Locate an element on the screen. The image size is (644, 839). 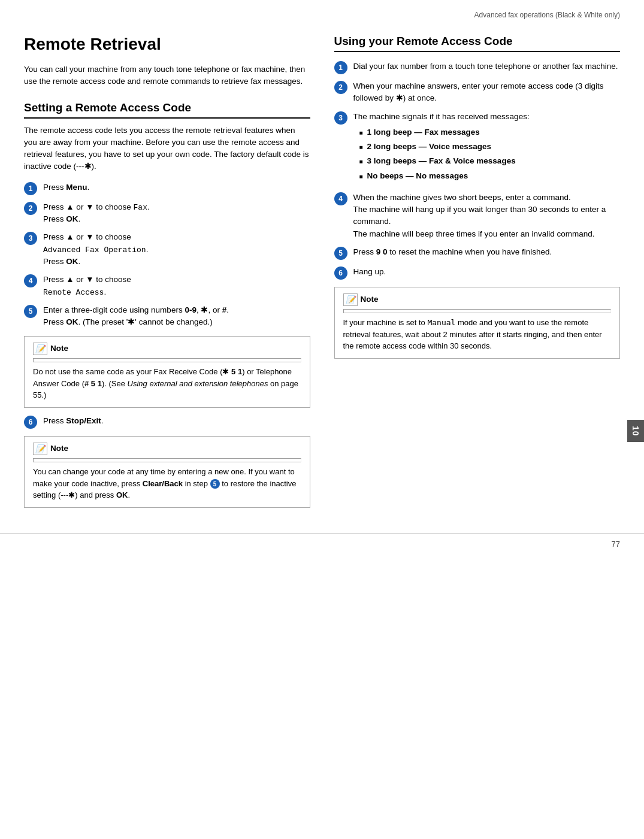
step-6-text: Press Stop/Exit. is located at coordinates (177, 421).